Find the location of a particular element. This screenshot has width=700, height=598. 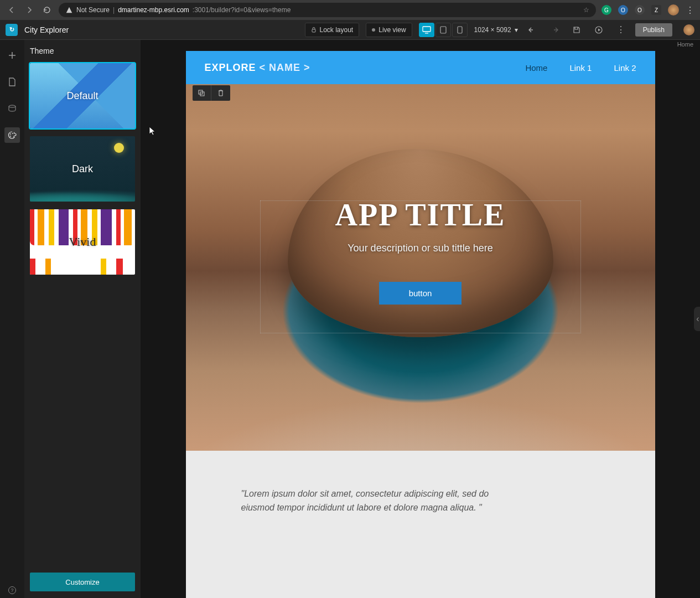

user-avatar-icon is located at coordinates (689, 30).